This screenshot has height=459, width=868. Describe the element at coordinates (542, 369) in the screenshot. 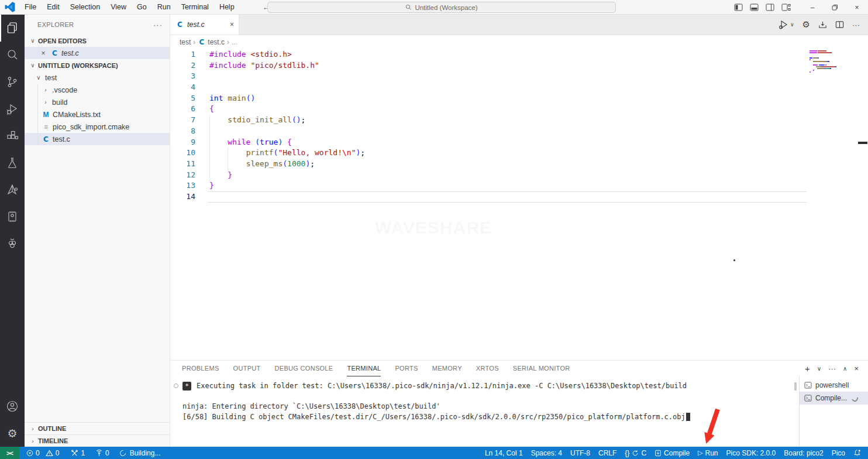

I see `panel-tab-serial-monitor: SERIAL MONITOR` at that location.